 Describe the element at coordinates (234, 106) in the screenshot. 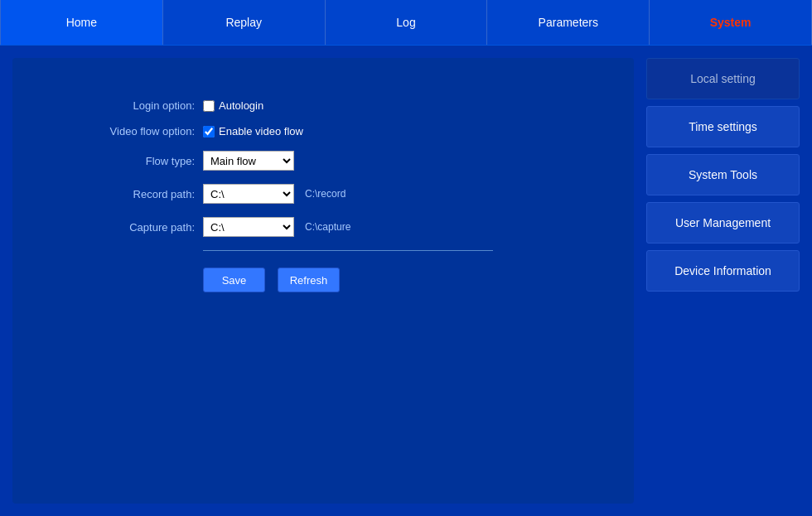

I see `autologin-wrapper: Autologin` at that location.